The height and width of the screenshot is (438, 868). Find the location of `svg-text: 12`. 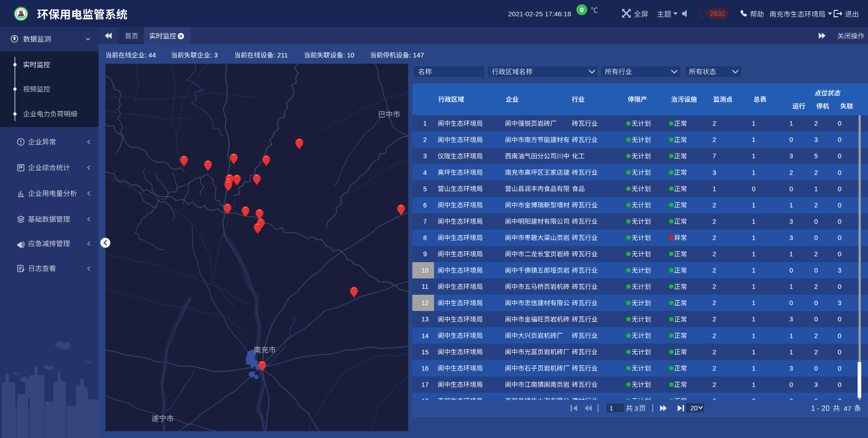

svg-text: 12 is located at coordinates (425, 303).